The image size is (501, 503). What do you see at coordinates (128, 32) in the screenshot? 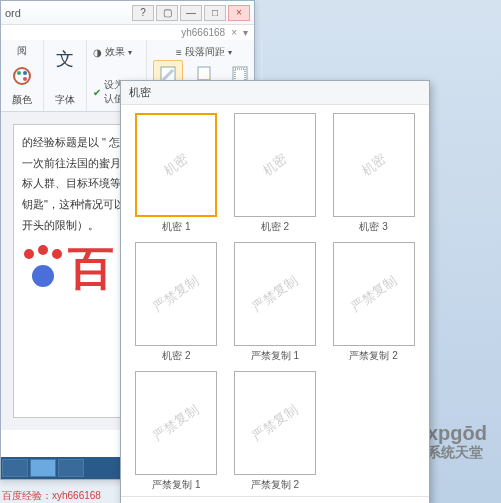
I see `user-account: yh666168 × ▾` at bounding box center [128, 32].